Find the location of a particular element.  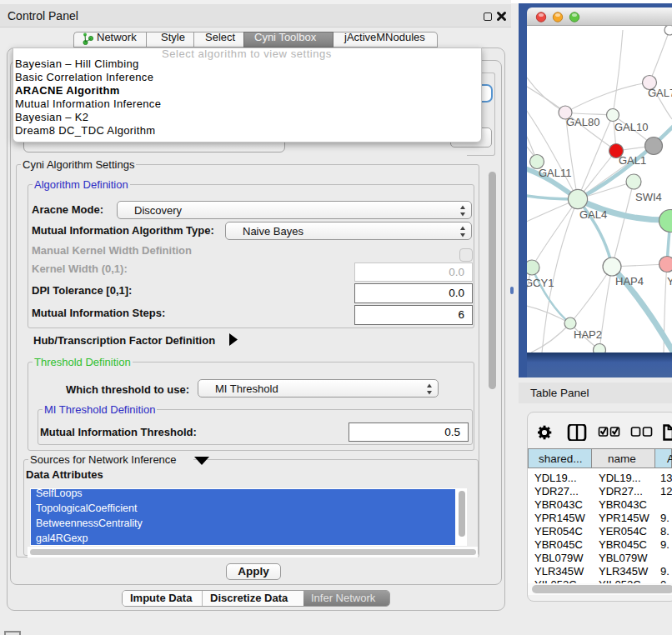

svg-text: SWI4 is located at coordinates (649, 197).